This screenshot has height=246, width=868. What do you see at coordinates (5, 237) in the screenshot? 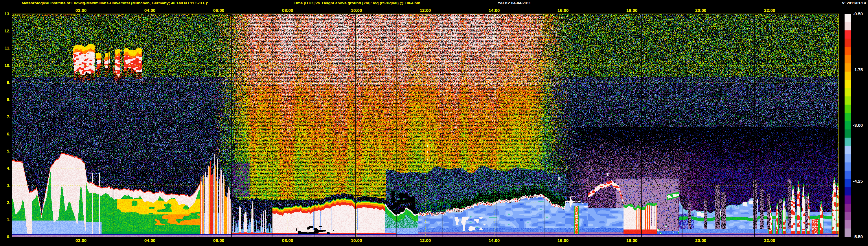
I see `y-tick-label: 0.` at bounding box center [5, 237].